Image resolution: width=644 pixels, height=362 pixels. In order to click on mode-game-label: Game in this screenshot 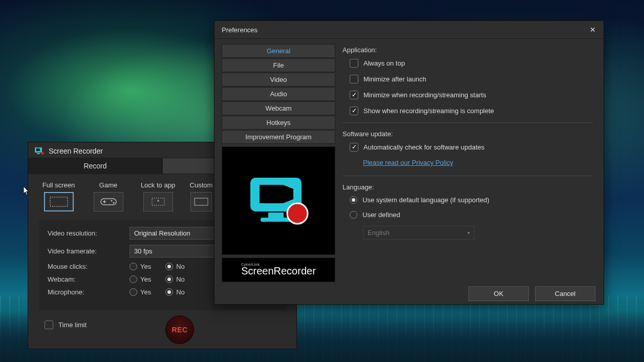, I will do `click(109, 185)`.